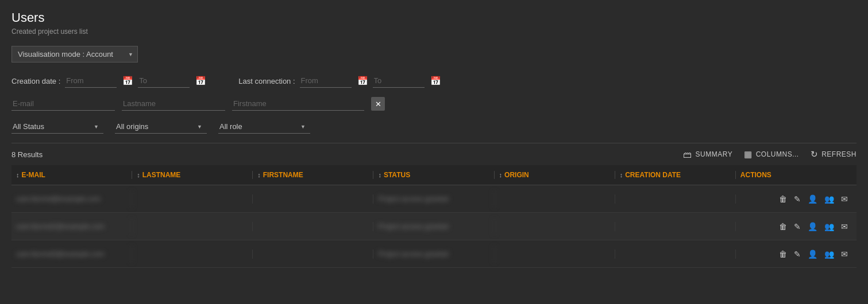 The width and height of the screenshot is (868, 304). Describe the element at coordinates (783, 227) in the screenshot. I see `delete-button-2: 🗑` at that location.